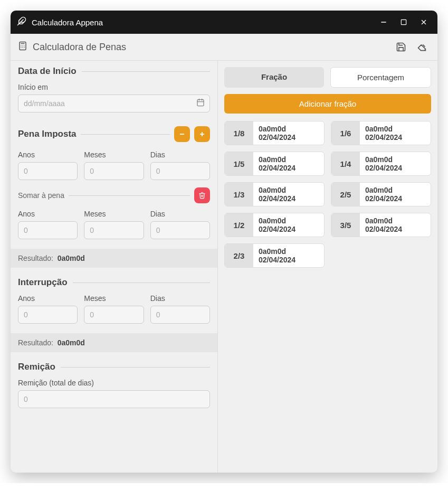 The image size is (448, 490). Describe the element at coordinates (381, 133) in the screenshot. I see `fraction-card: 1/60a0m0d02/04/2024` at that location.